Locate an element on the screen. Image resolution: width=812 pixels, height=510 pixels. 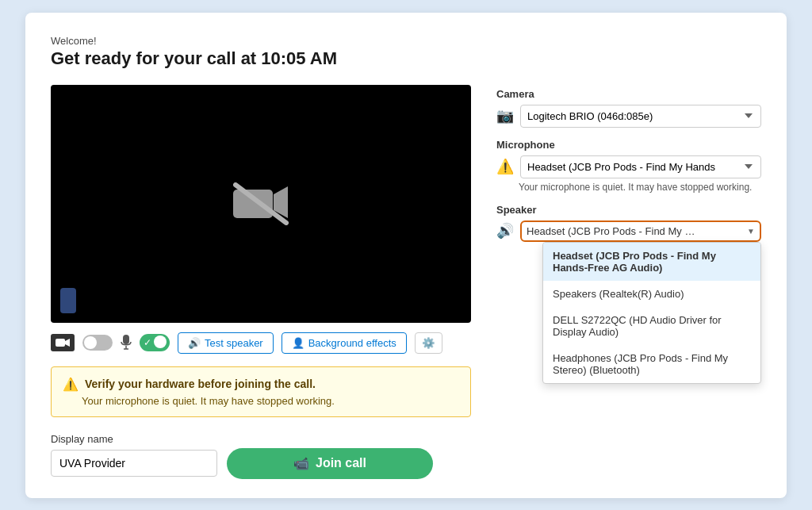
speaker-option-2: DELL S2722QC (HD Audio Driver for Displa… is located at coordinates (652, 326).